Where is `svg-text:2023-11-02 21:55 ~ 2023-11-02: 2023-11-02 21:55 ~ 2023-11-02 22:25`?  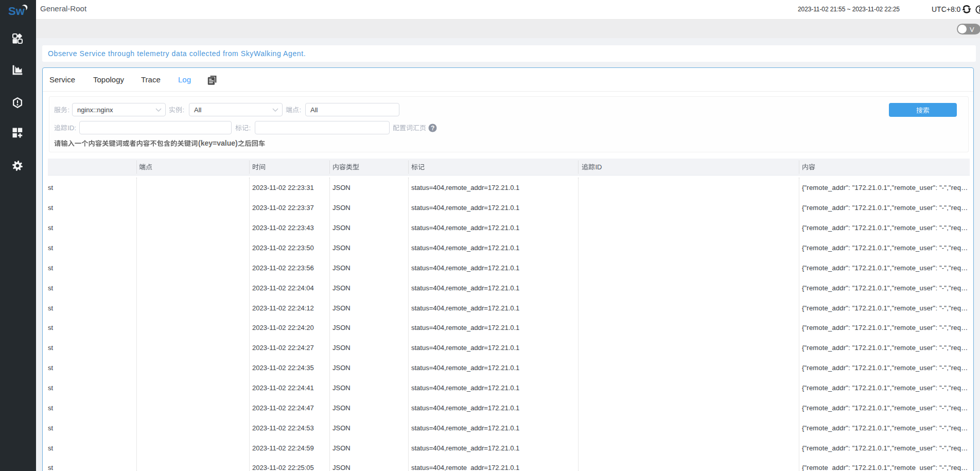
svg-text:2023-11-02 21:55 ~ 2023-11-02: 2023-11-02 21:55 ~ 2023-11-02 22:25 is located at coordinates (849, 9).